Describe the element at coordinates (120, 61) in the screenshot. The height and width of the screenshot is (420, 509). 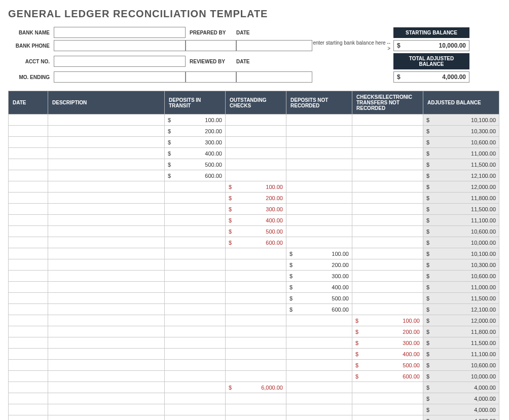
I see `input-acct-no` at that location.